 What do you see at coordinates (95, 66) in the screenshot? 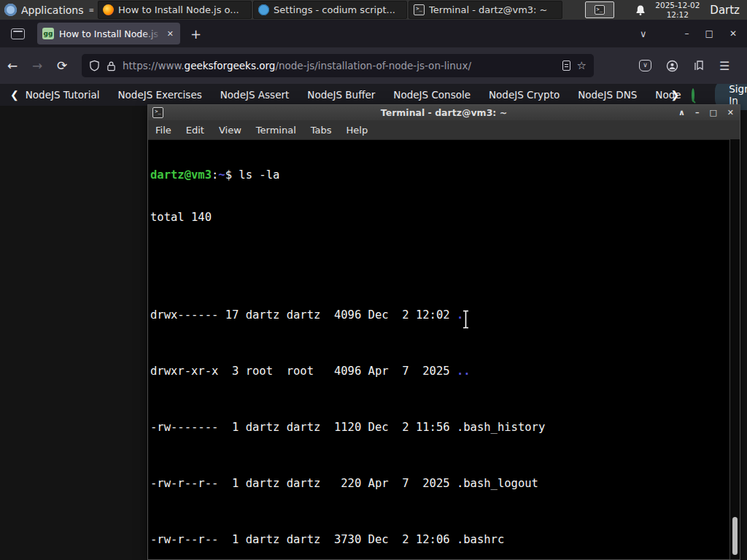
I see `shield-icon` at bounding box center [95, 66].